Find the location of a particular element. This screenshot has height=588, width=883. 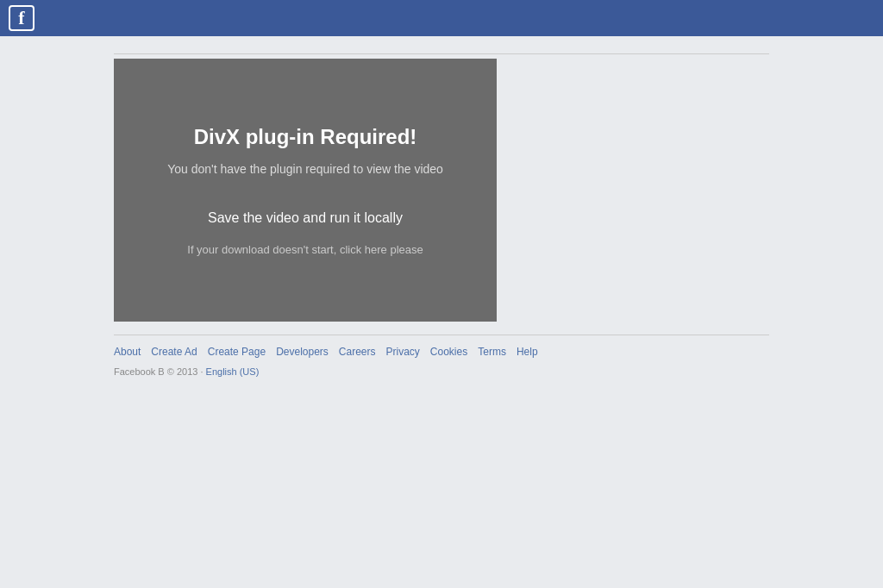

footer-link-about: About is located at coordinates (128, 352).